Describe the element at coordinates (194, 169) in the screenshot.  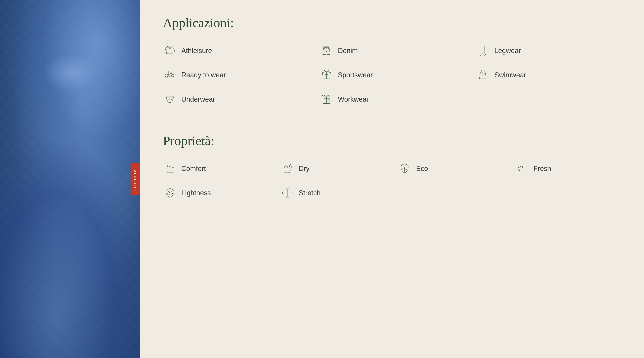
I see `comfort-label: Comfort` at that location.